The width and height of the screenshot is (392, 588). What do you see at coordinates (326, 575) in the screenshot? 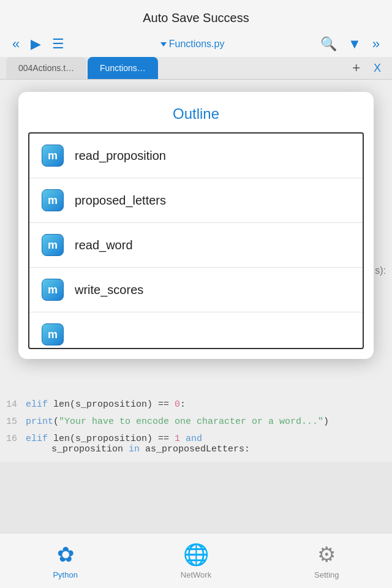
I see `nav-label-setting: Setting` at bounding box center [326, 575].